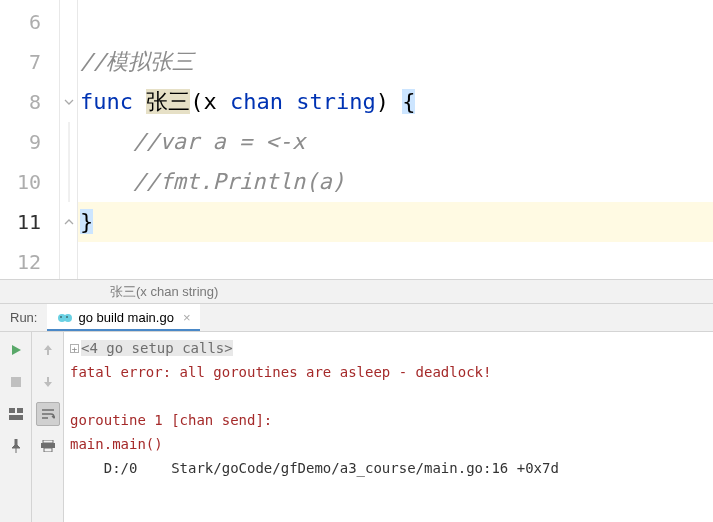 The height and width of the screenshot is (522, 713). I want to click on comment-text: //fmt.Println(a), so click(239, 182).